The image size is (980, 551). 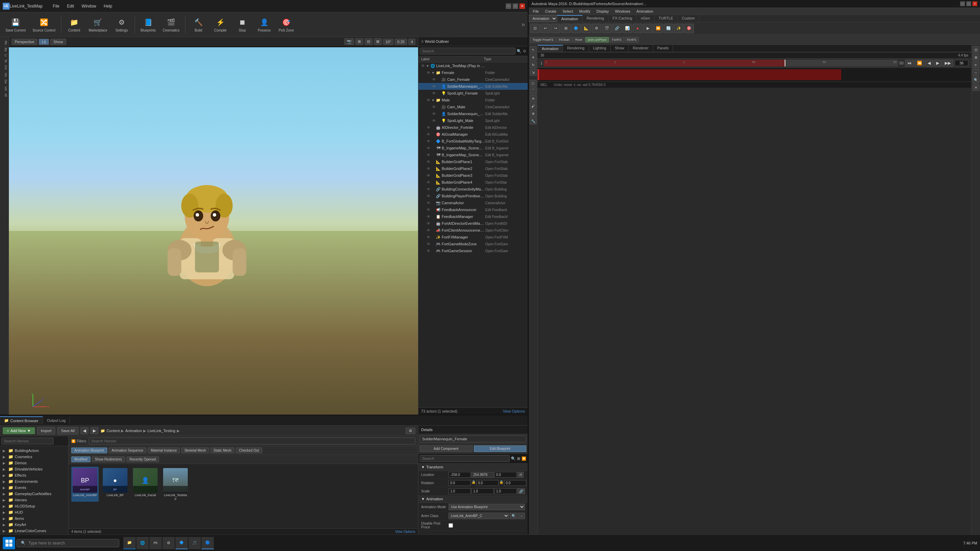 What do you see at coordinates (145, 484) in the screenshot?
I see `asset-item: 👤 LiveLink_Facial` at bounding box center [145, 484].